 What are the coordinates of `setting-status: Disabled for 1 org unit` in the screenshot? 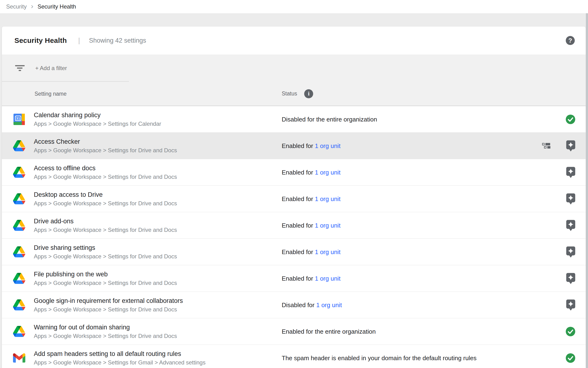 It's located at (312, 305).